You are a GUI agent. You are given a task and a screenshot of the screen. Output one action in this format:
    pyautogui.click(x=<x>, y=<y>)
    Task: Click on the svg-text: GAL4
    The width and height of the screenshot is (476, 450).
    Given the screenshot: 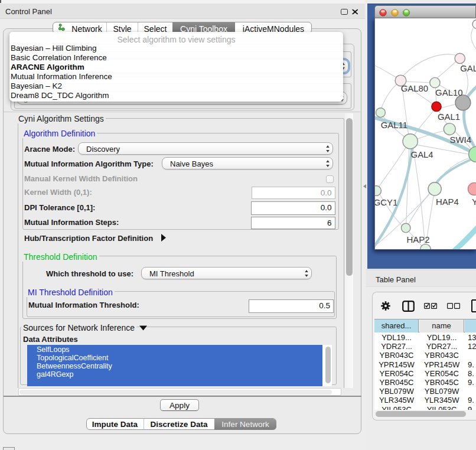 What is the action you would take?
    pyautogui.click(x=422, y=155)
    